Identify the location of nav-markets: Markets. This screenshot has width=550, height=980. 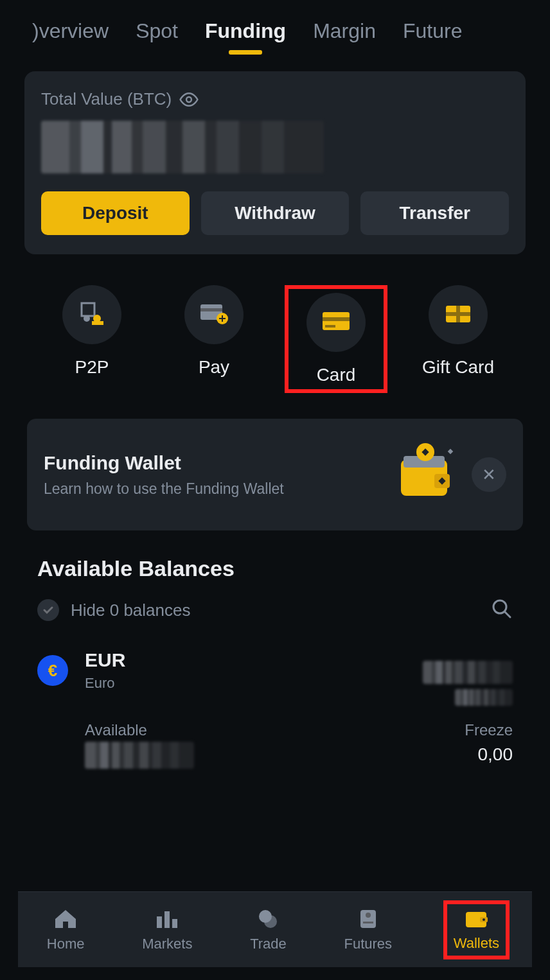
(167, 930).